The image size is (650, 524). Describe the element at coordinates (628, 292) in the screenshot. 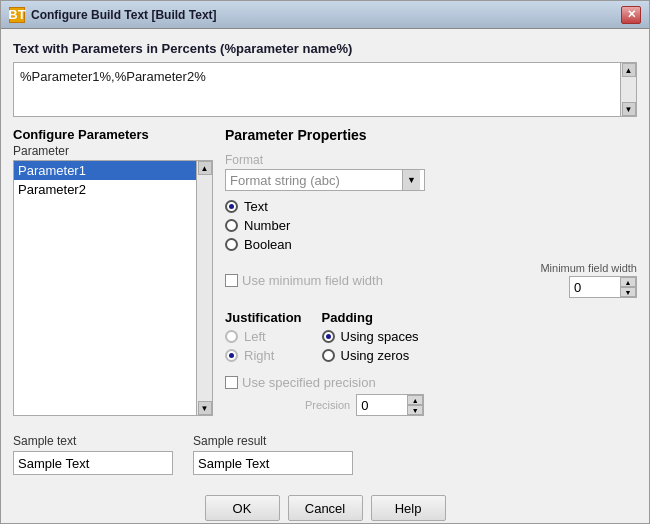

I see `spinner-down: ▼` at that location.